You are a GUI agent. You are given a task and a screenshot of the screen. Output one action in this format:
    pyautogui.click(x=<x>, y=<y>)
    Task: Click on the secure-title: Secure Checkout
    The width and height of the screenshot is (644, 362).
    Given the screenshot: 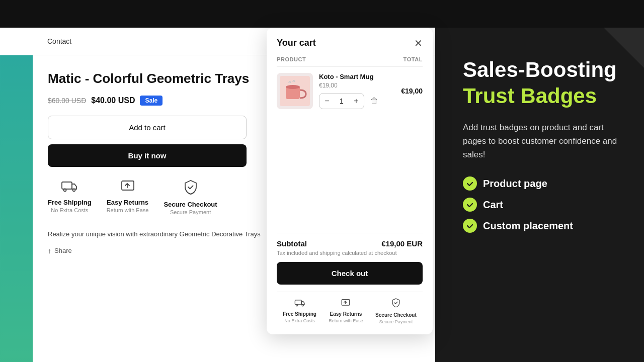 What is the action you would take?
    pyautogui.click(x=190, y=204)
    